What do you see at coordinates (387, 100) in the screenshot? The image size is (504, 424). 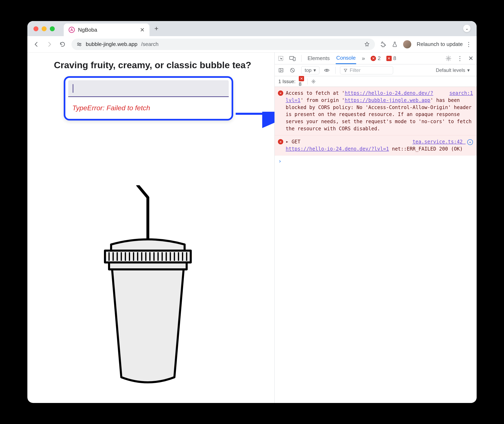 I see `cors-url-2: https://bubble-jingle.web.app` at bounding box center [387, 100].